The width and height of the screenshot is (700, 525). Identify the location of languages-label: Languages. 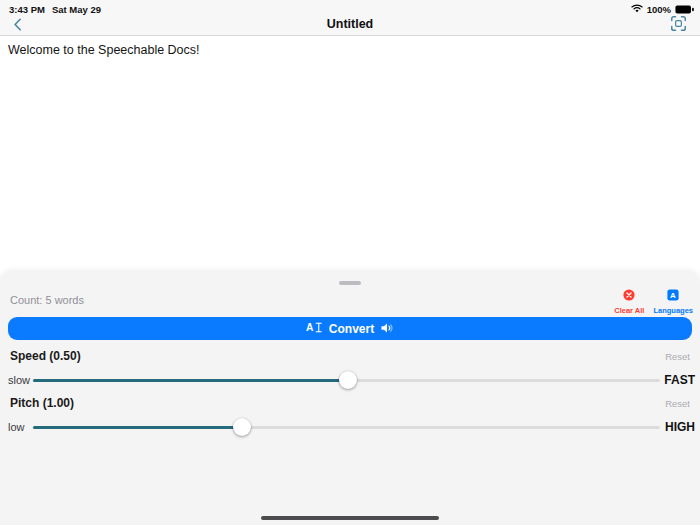
(673, 310).